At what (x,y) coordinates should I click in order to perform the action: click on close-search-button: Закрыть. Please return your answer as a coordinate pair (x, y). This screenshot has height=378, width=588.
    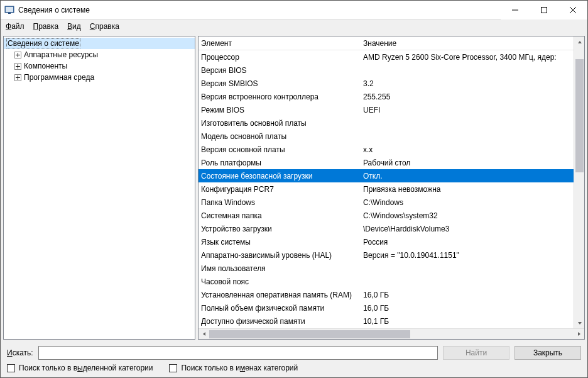
    Looking at the image, I should click on (548, 353).